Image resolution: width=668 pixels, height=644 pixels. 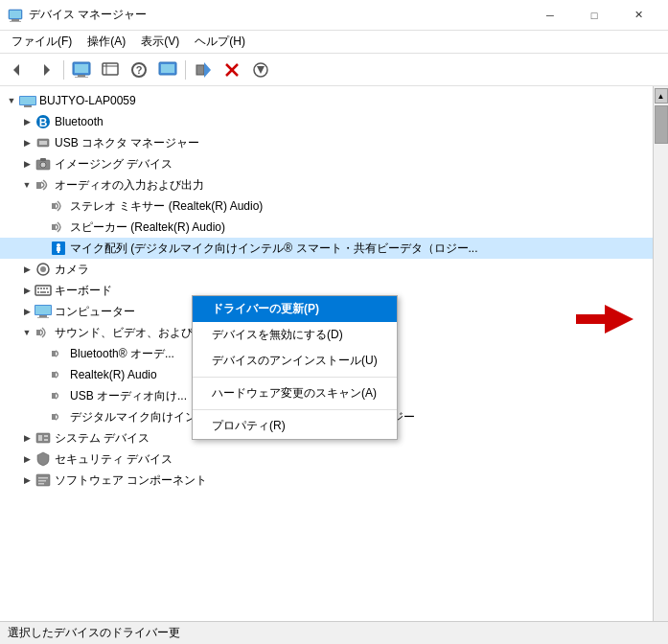 What do you see at coordinates (43, 290) in the screenshot?
I see `keyboard-icon` at bounding box center [43, 290].